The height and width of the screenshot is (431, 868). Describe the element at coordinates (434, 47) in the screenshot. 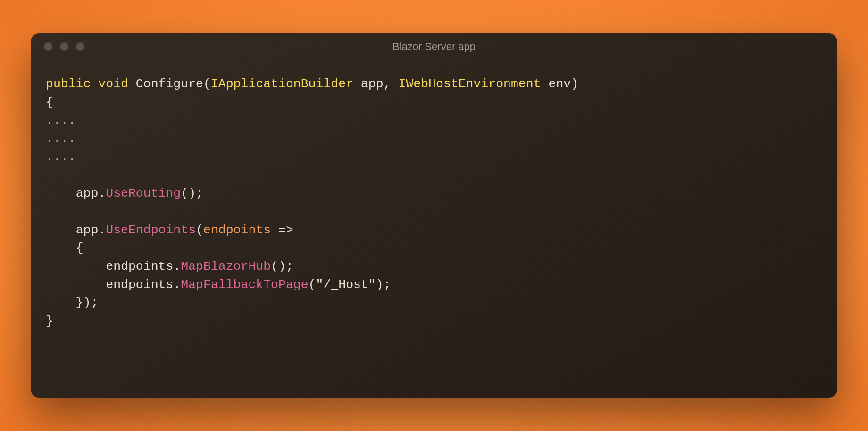

I see `titlebar: Blazor Server app` at that location.